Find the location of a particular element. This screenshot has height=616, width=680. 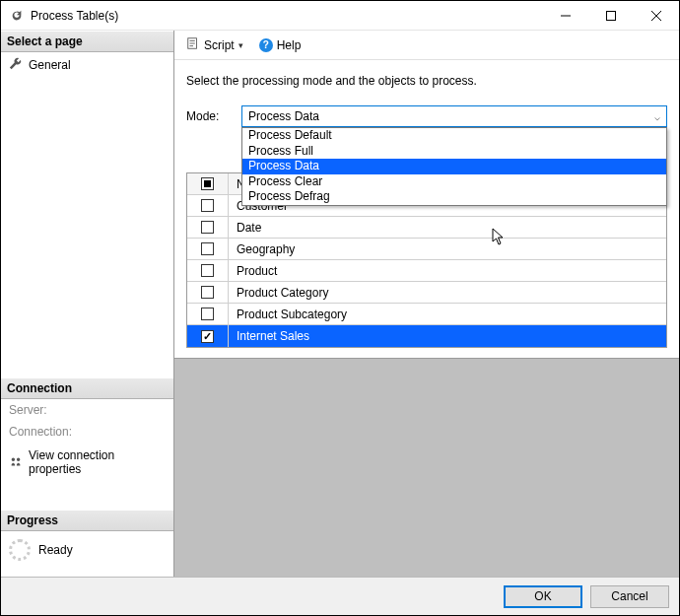

help-button: ? Help is located at coordinates (280, 45).